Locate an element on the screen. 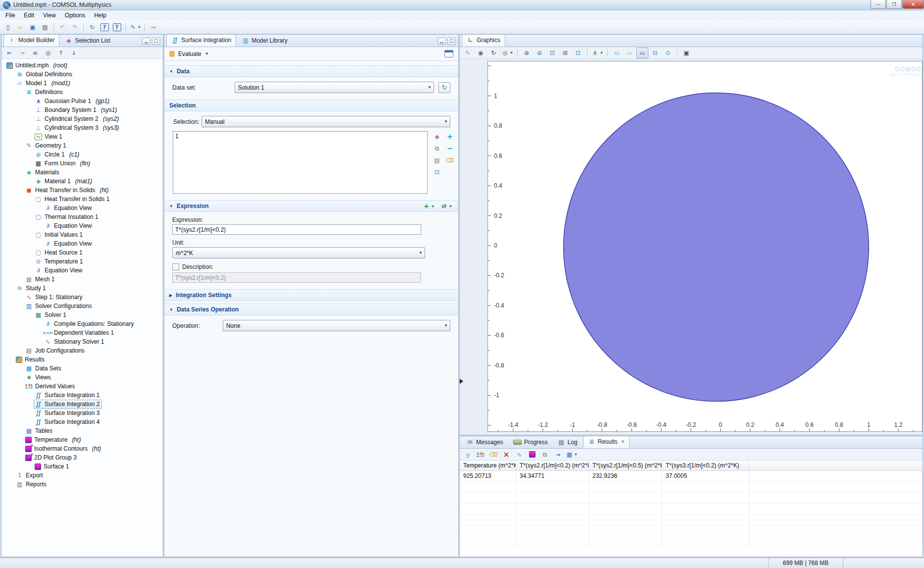 The height and width of the screenshot is (568, 924). tree-item: xyView 1 is located at coordinates (82, 137).